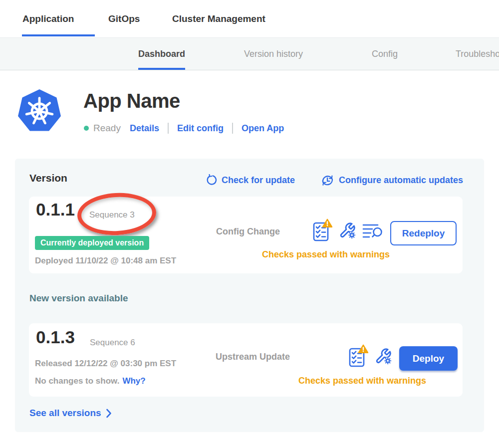 Image resolution: width=499 pixels, height=448 pixels. I want to click on no-changes-row: No changes to show.Why?, so click(90, 381).